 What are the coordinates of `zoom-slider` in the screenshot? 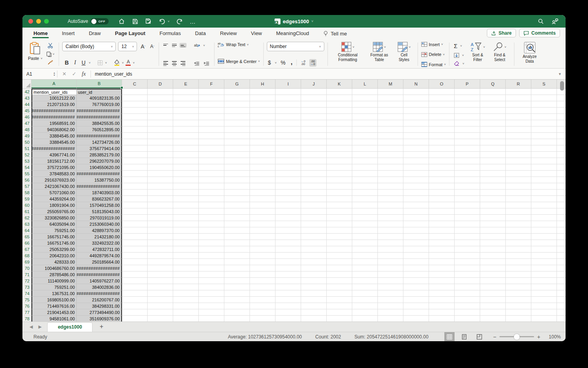 It's located at (517, 336).